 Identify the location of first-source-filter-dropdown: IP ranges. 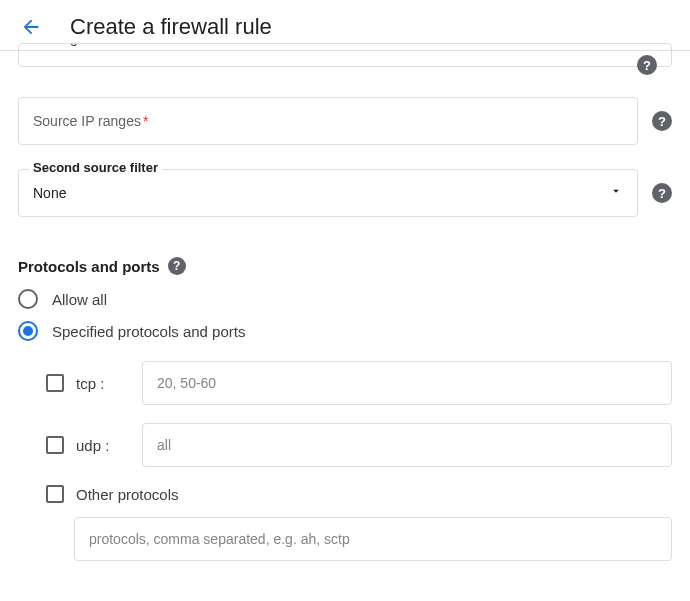
(345, 55).